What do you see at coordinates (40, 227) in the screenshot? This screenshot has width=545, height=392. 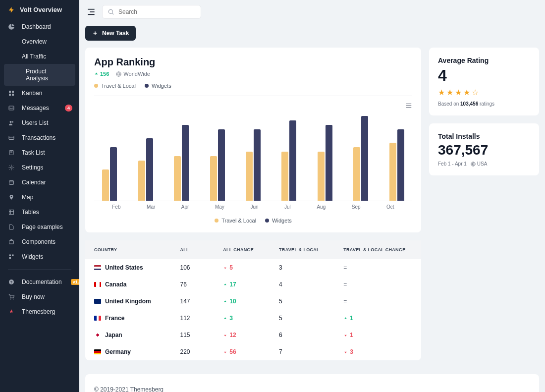 I see `sidebar-item-page-examples: Page examples` at bounding box center [40, 227].